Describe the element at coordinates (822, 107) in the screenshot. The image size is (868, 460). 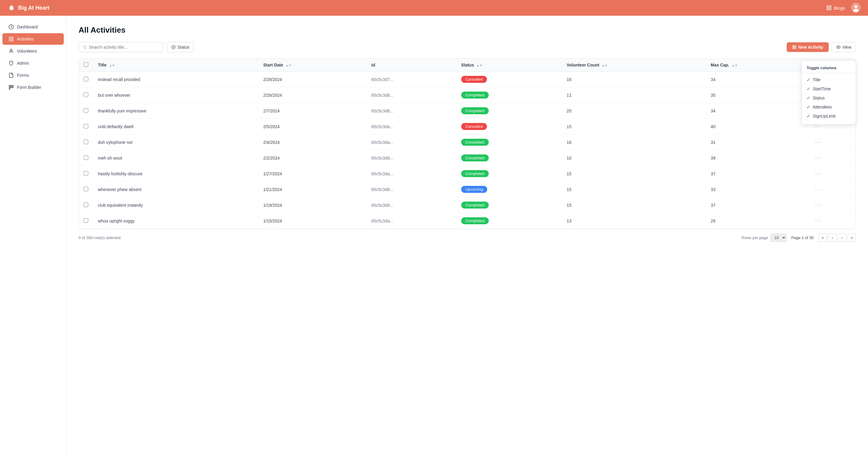
I see `toggle-col-attendees-label: Attendees` at that location.